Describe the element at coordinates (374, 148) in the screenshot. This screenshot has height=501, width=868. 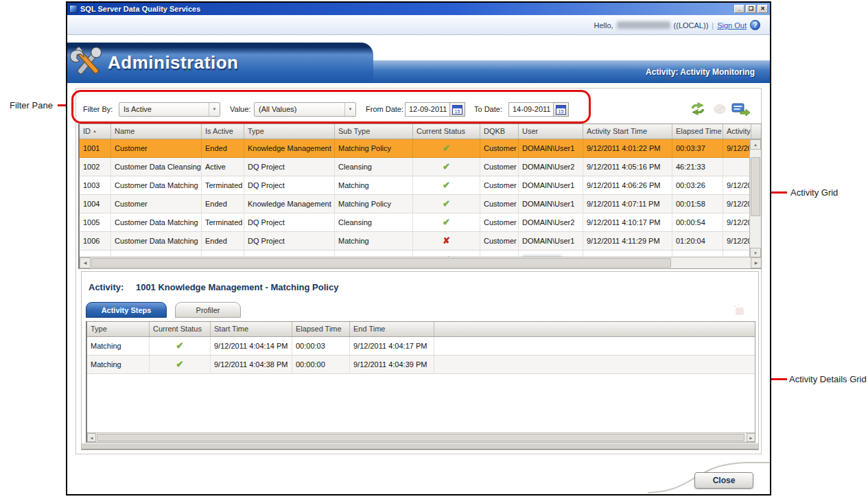
I see `cell-sub_type: Matching Policy` at that location.